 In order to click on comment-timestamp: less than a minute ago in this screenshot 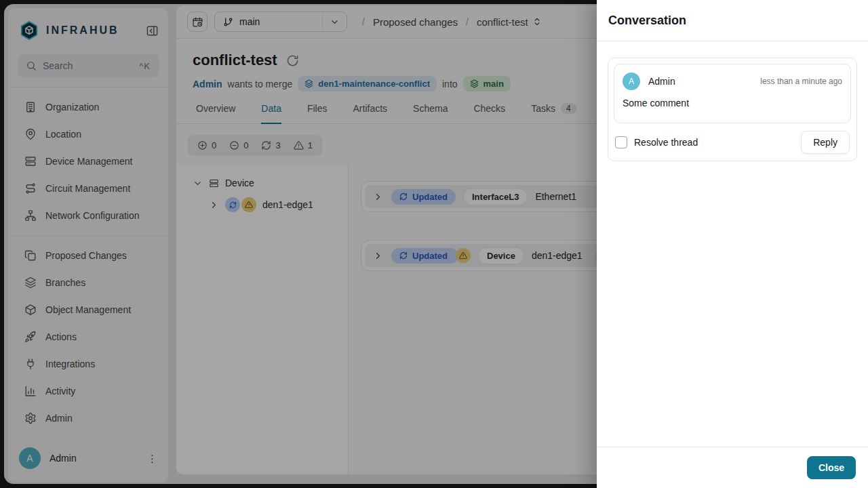, I will do `click(802, 81)`.